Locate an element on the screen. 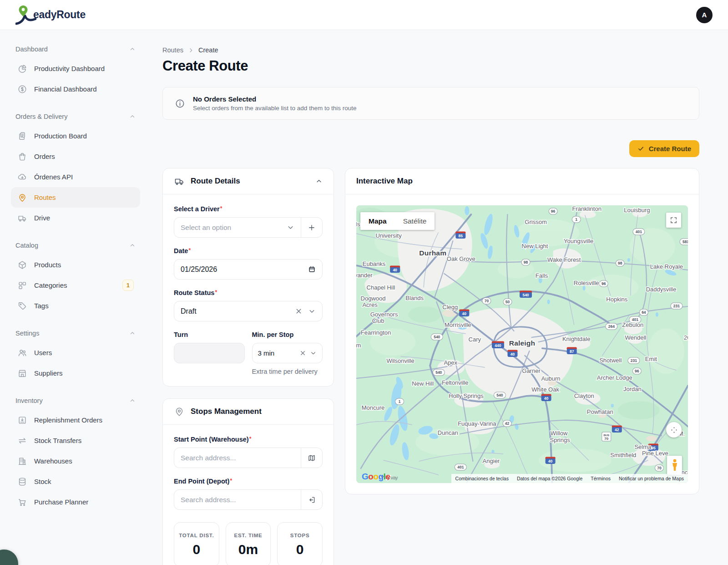  sidebar-item-stock-transfers: Stock Transfers is located at coordinates (76, 441).